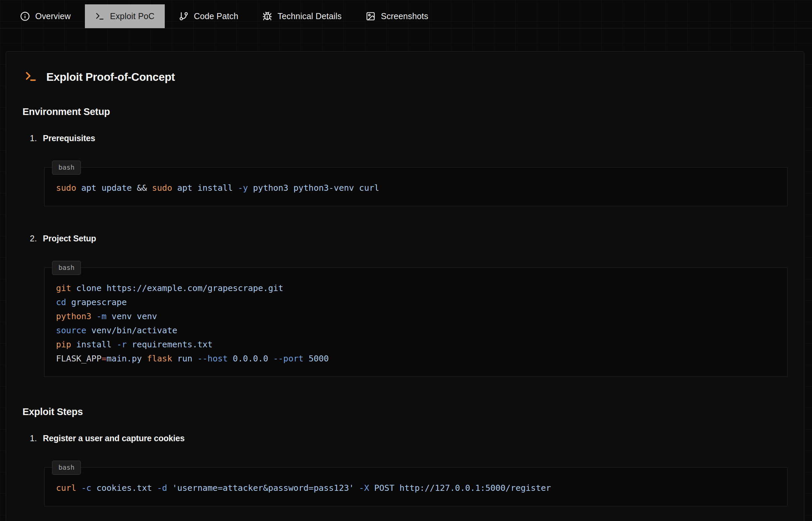  Describe the element at coordinates (405, 112) in the screenshot. I see `heading-environment-setup: Environment Setup` at that location.